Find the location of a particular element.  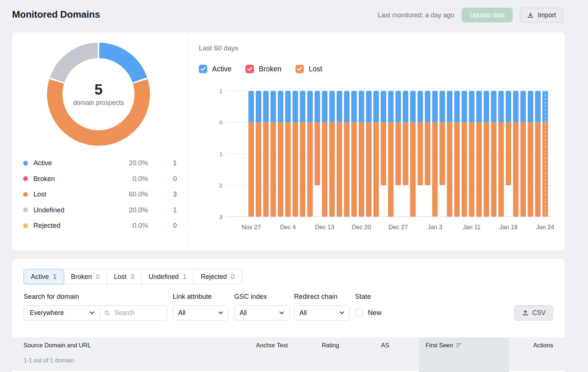

status-tab-undefined: Undefined 1 is located at coordinates (168, 277).